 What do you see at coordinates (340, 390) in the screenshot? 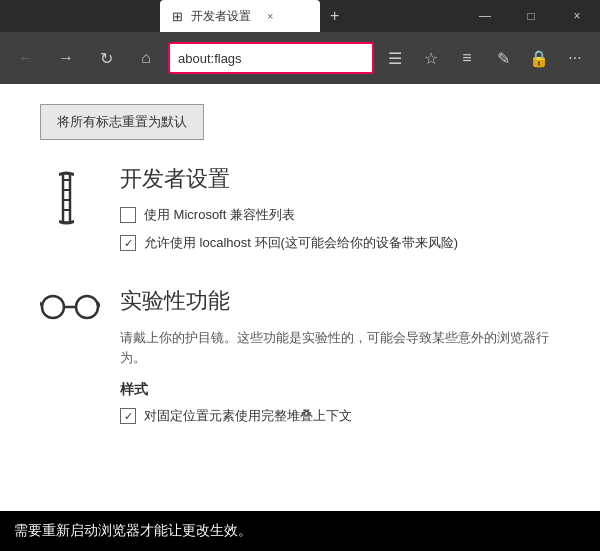
I see `style-subsection-title: 样式` at bounding box center [340, 390].